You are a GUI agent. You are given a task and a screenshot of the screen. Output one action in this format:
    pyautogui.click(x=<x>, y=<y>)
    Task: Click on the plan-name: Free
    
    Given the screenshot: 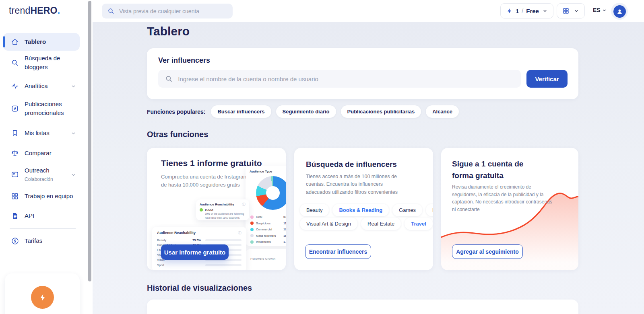 What is the action you would take?
    pyautogui.click(x=533, y=11)
    